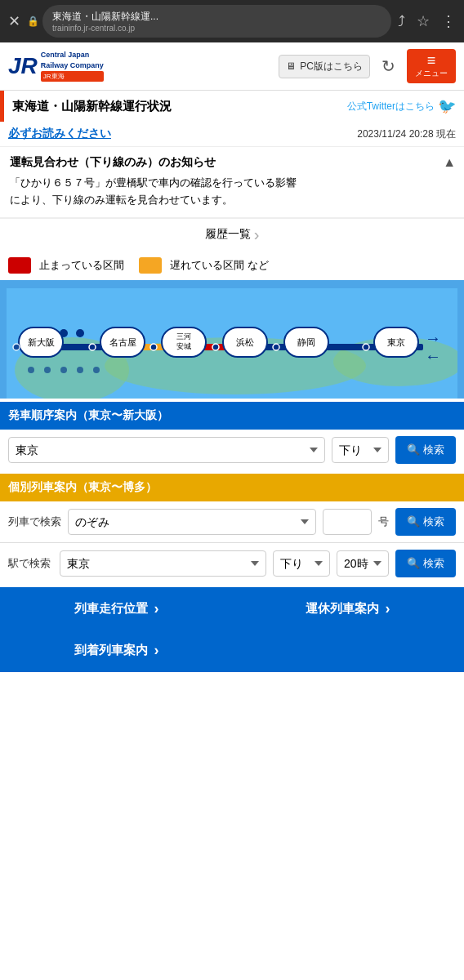  What do you see at coordinates (431, 66) in the screenshot?
I see `menu-button: ≡ メニュー` at bounding box center [431, 66].